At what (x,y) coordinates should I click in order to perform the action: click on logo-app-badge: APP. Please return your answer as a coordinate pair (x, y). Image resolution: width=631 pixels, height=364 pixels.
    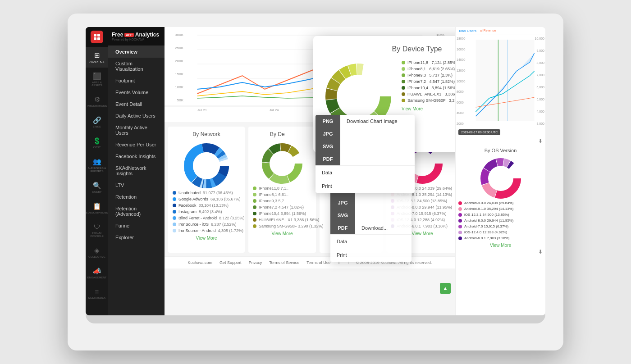
    Looking at the image, I should click on (129, 35).